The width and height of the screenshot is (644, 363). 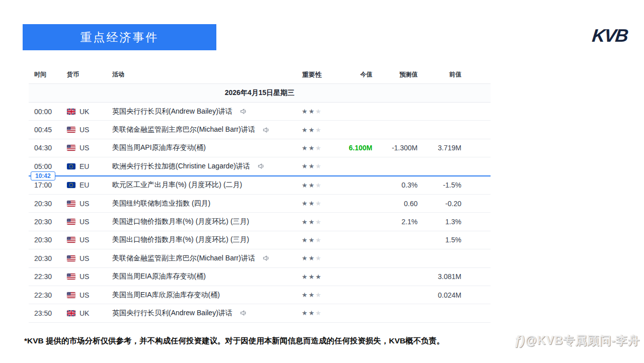 I want to click on table-row: 22:30 US 美国当周EIA库欣原油库存变动(桶) ★★★ 0.024M, so click(x=260, y=295).